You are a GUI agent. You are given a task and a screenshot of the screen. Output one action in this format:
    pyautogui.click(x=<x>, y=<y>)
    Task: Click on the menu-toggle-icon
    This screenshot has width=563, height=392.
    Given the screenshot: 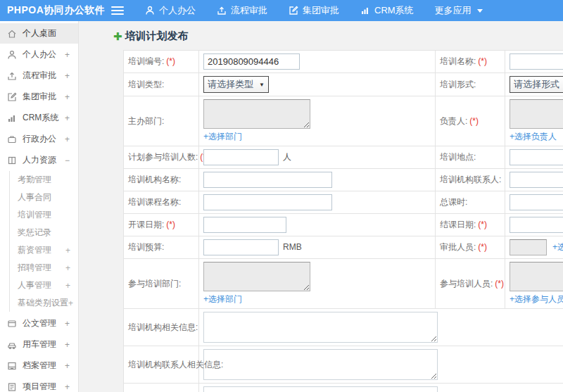 What is the action you would take?
    pyautogui.click(x=118, y=11)
    